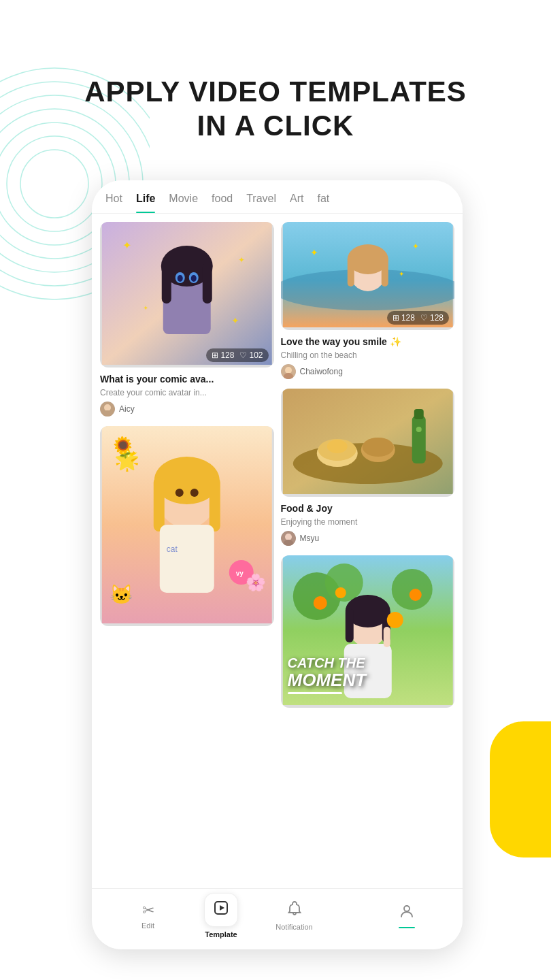 The height and width of the screenshot is (980, 551). What do you see at coordinates (368, 301) in the screenshot?
I see `card-beach-girl: ✦ ✦ ✦ ⊞ 128 ♡ 128` at bounding box center [368, 301].